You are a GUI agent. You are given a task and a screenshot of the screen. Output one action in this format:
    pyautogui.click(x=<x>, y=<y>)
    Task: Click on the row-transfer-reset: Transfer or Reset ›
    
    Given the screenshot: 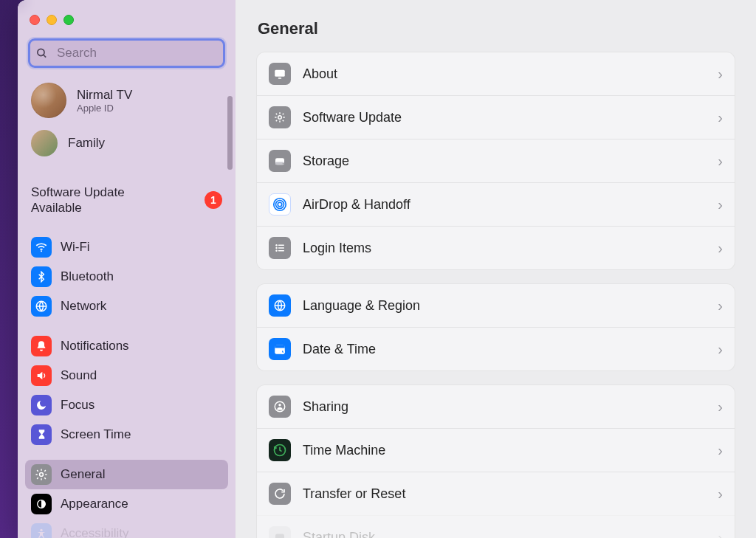 What is the action you would take?
    pyautogui.click(x=496, y=493)
    